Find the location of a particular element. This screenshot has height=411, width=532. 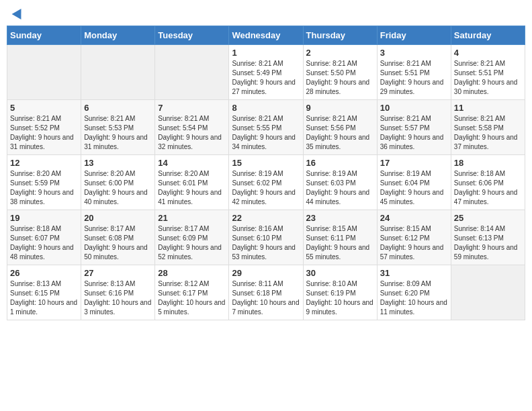

calendar-week-row: 12Sunrise: 8:20 AMSunset: 5:59 PMDayligh… is located at coordinates (266, 183).